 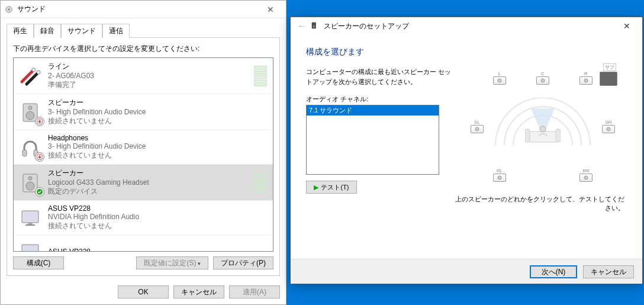 I want to click on set-default-button: 既定値に設定(S), so click(x=172, y=263).